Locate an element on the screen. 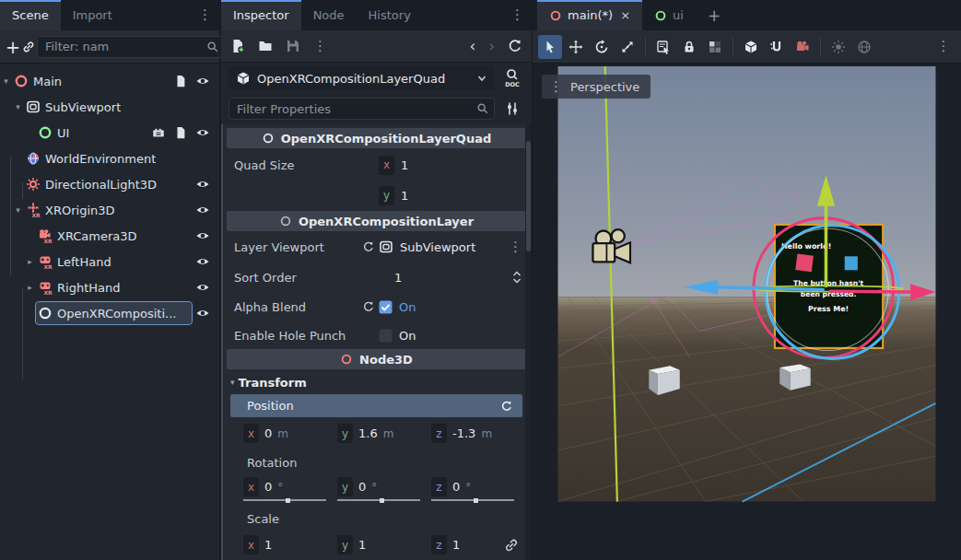 The width and height of the screenshot is (961, 560). viewport-menu-button: ⋮ is located at coordinates (943, 47).